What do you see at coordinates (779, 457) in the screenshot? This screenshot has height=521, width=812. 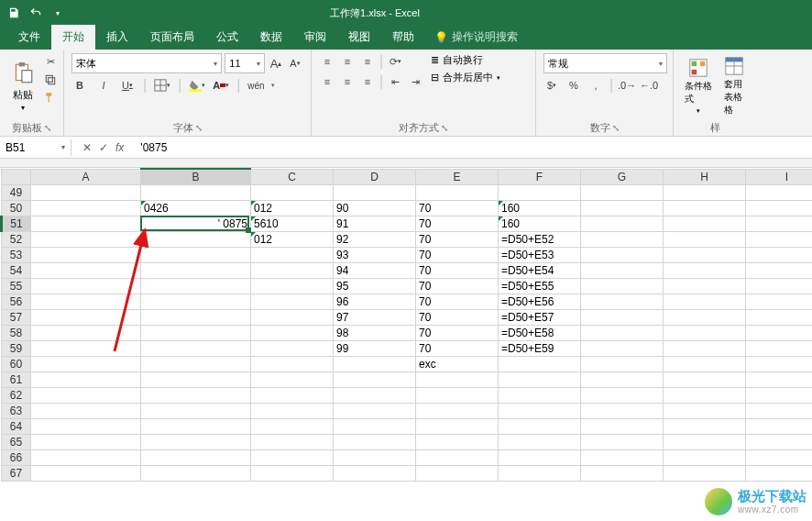 I see `cell-I66` at bounding box center [779, 457].